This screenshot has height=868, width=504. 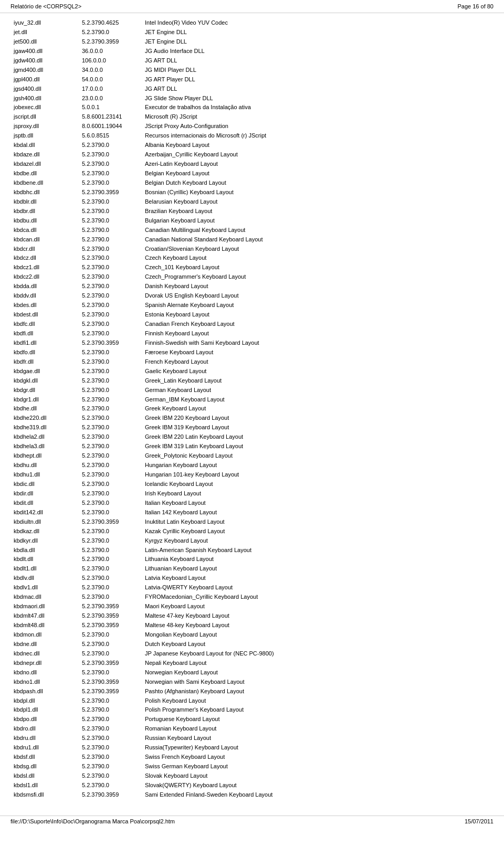 What do you see at coordinates (252, 108) in the screenshot?
I see `table-row: jobexec.dll5.0.0.1Executor de trabalhos …` at bounding box center [252, 108].